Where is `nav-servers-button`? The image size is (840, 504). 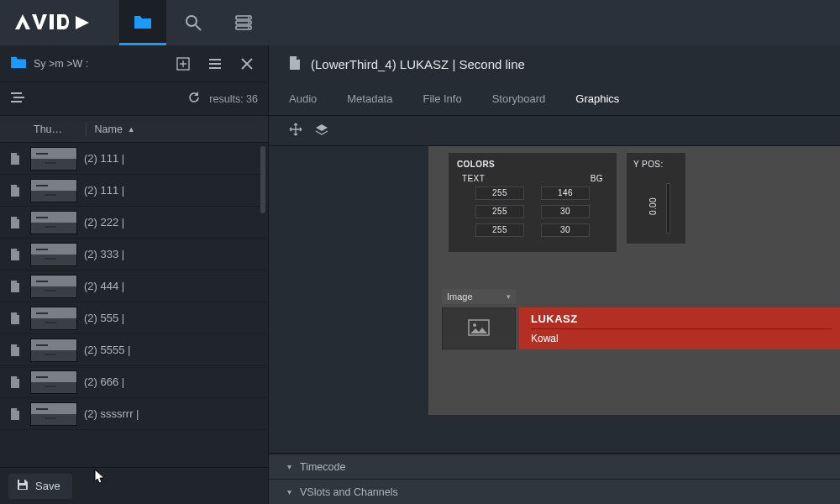
nav-servers-button is located at coordinates (244, 23).